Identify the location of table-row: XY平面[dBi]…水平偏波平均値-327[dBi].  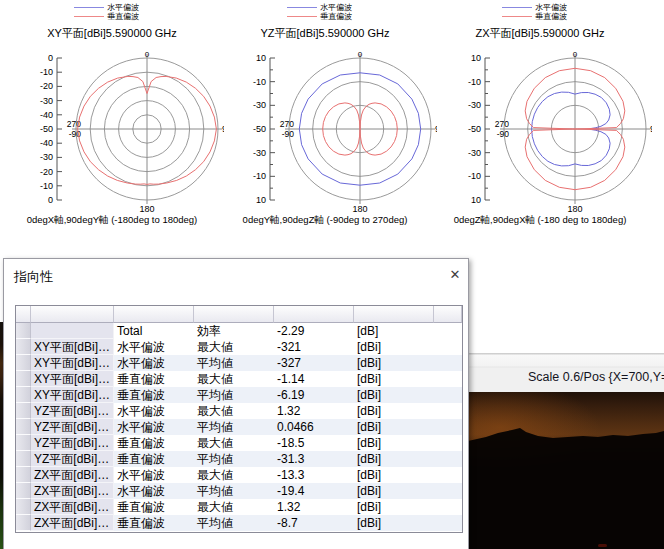
(239, 363).